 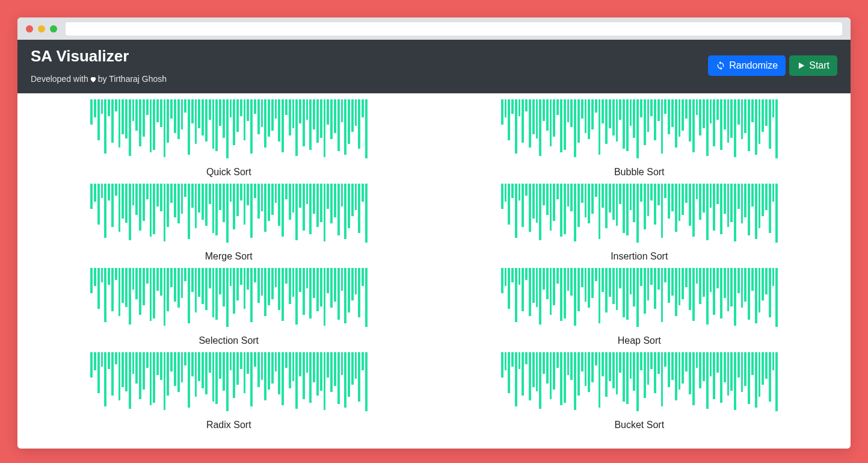 I want to click on start-button: Start, so click(x=813, y=66).